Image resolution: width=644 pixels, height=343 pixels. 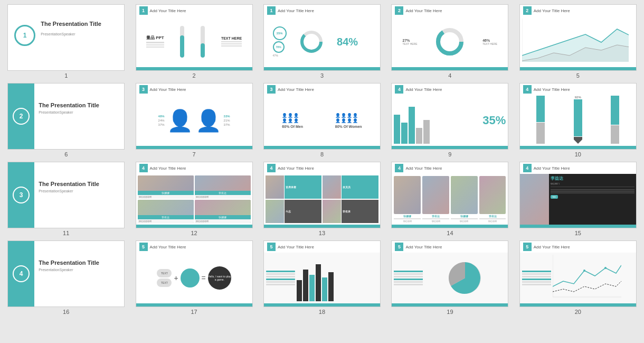 What do you see at coordinates (166, 221) in the screenshot?
I see `photo-desc-3: 职位信息说明` at bounding box center [166, 221].